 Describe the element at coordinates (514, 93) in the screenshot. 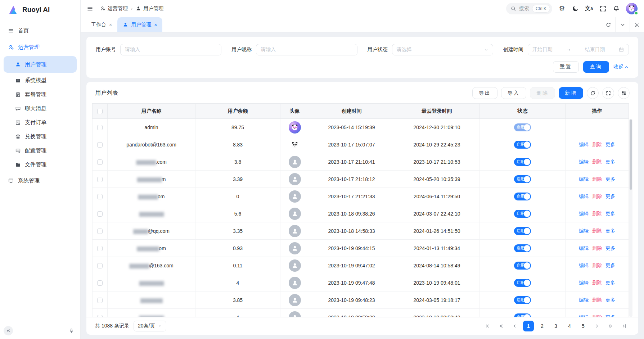

I see `import-button: 导入` at that location.